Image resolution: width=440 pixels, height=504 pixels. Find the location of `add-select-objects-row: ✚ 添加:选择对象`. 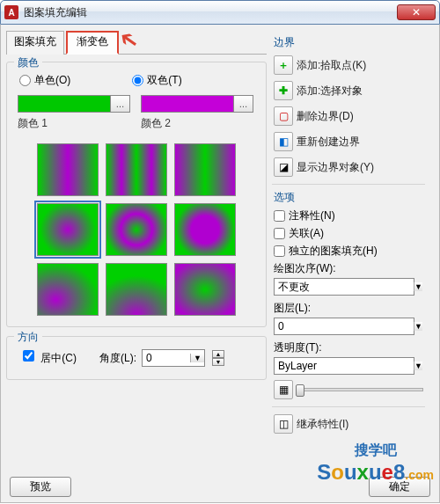

add-select-objects-row: ✚ 添加:选择对象 is located at coordinates (348, 91).